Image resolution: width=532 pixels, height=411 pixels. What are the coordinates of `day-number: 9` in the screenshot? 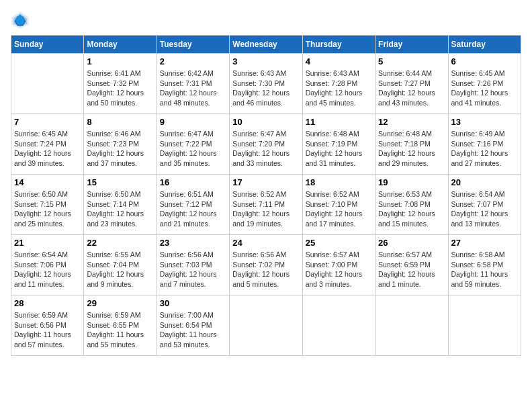 It's located at (193, 122).